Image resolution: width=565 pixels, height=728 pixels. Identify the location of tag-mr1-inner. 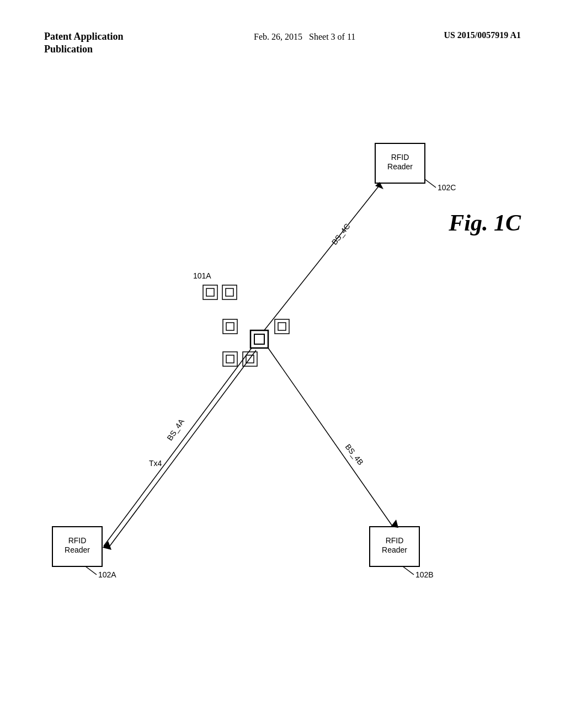
(282, 326).